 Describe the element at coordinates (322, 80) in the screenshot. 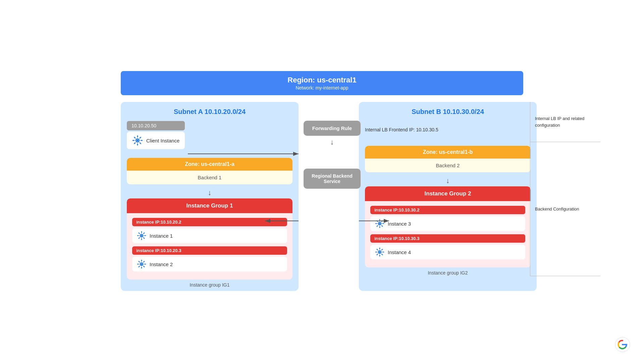

I see `region-title: Region: us-central1` at that location.